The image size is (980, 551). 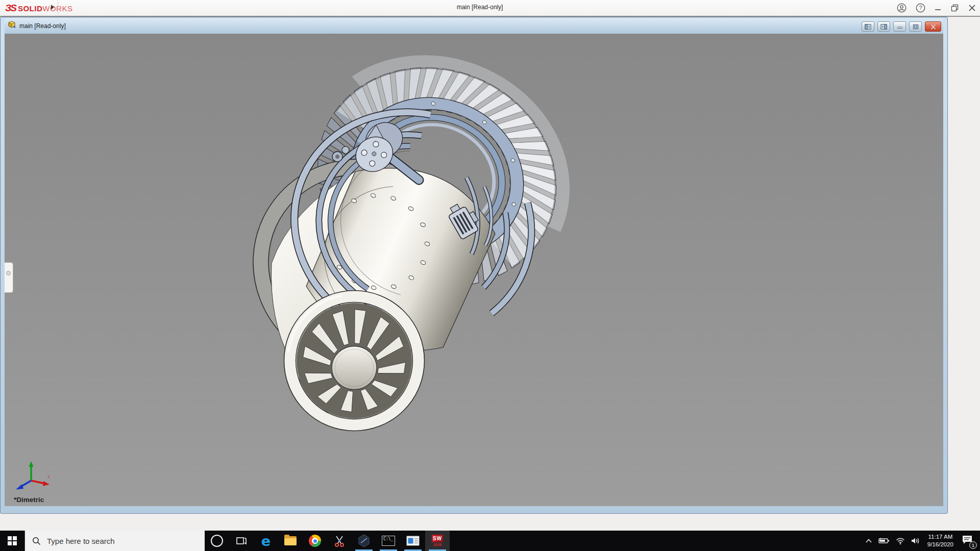 What do you see at coordinates (315, 541) in the screenshot?
I see `chrome-button` at bounding box center [315, 541].